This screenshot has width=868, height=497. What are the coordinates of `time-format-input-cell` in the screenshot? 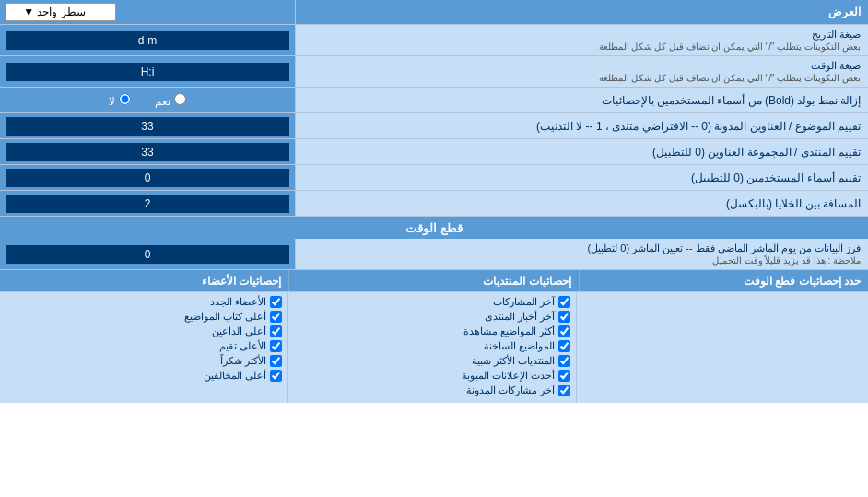 It's located at (147, 72).